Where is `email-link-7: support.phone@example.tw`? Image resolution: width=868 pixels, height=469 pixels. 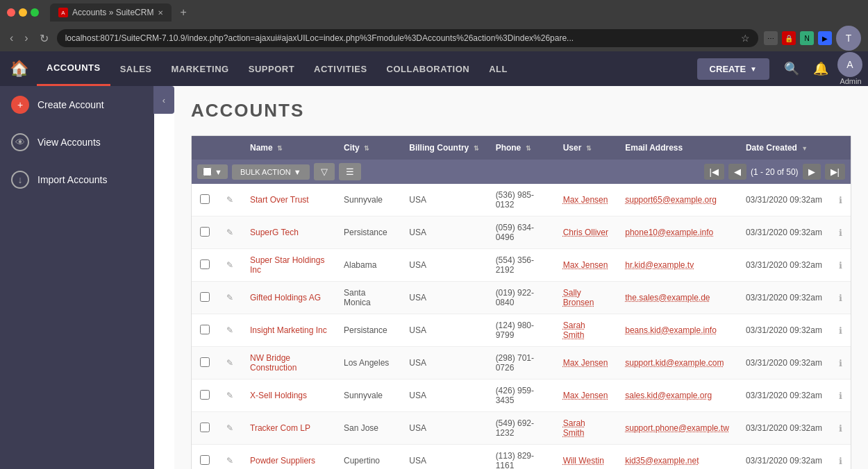
email-link-7: support.phone@example.tw is located at coordinates (677, 428).